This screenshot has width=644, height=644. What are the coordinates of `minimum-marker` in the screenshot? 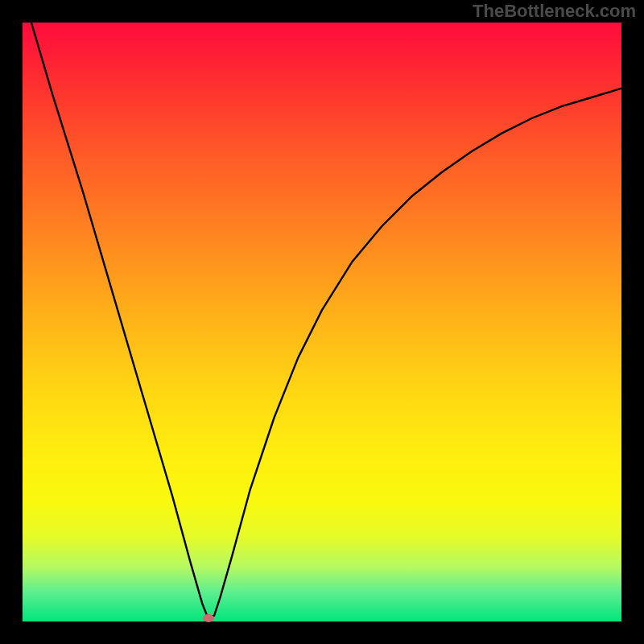 It's located at (208, 618).